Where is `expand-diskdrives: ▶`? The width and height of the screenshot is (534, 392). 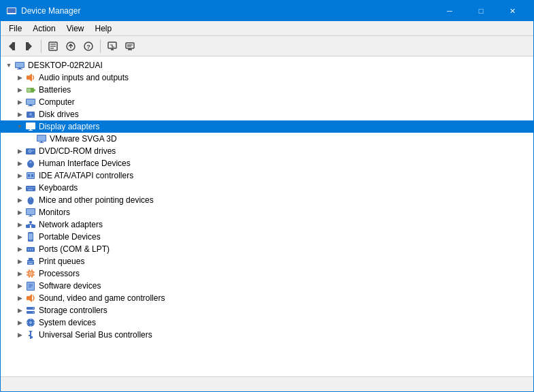 expand-diskdrives: ▶ is located at coordinates (20, 114).